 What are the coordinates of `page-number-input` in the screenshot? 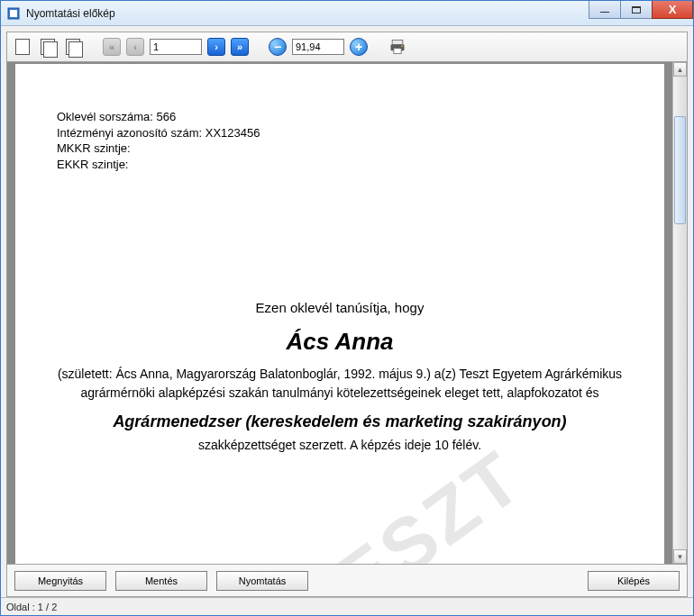 It's located at (176, 47).